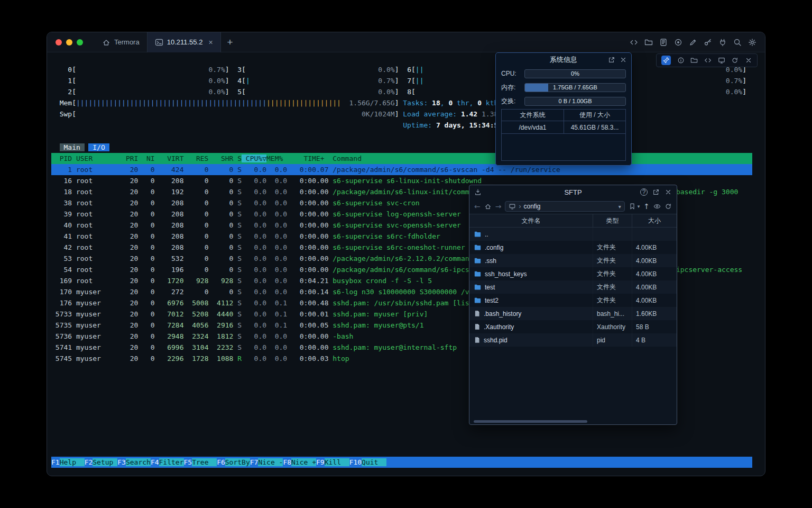  I want to click on fkey-search: F3Search, so click(134, 462).